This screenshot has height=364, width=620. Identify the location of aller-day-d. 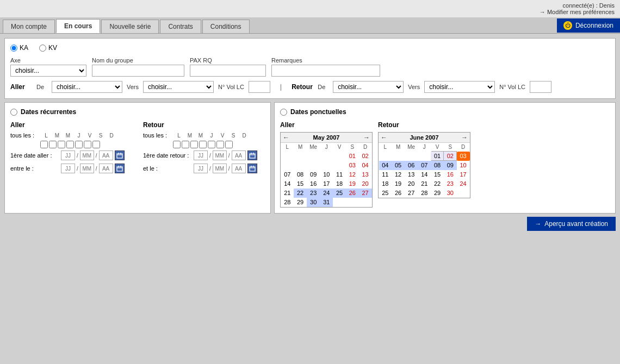
(96, 145).